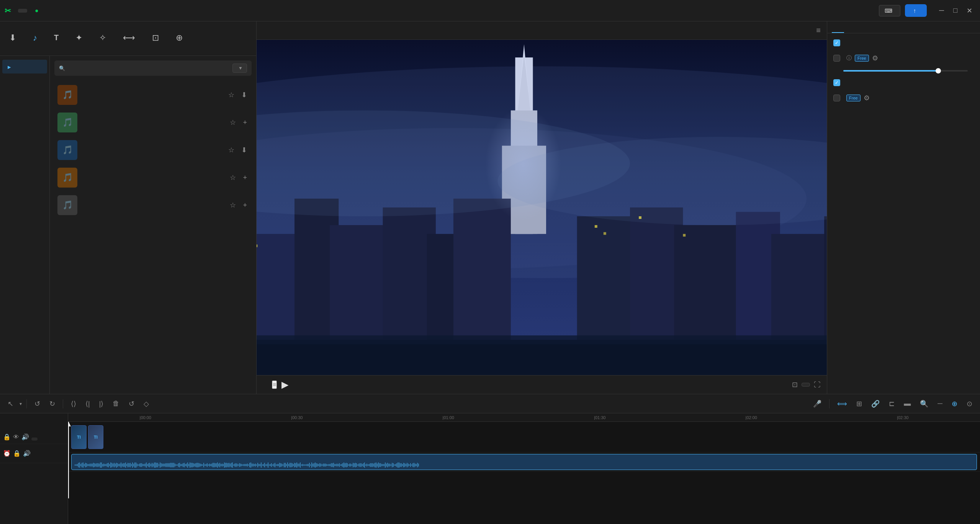 Image resolution: width=980 pixels, height=524 pixels. I want to click on delete-button: 🗑, so click(116, 403).